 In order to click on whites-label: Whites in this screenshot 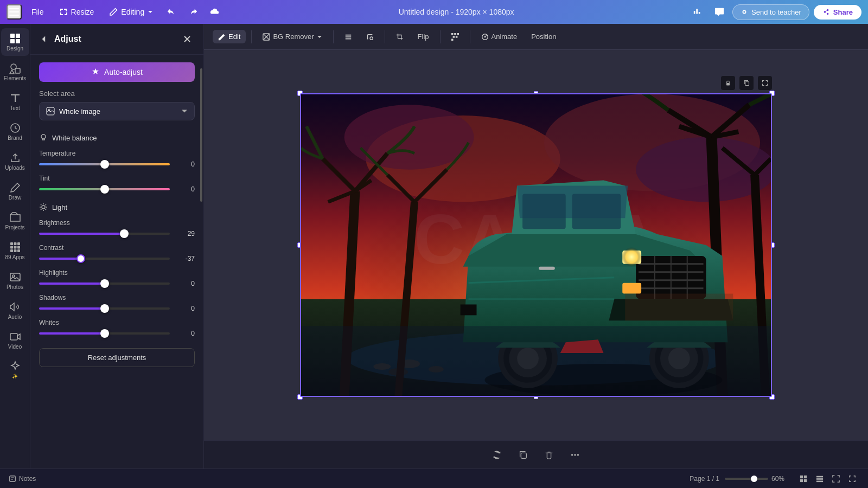, I will do `click(117, 323)`.